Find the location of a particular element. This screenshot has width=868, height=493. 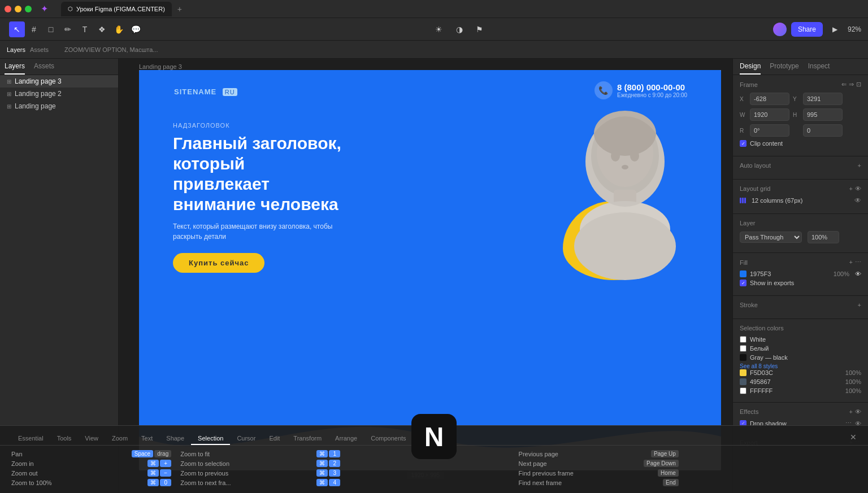

opacity-input is located at coordinates (823, 237).